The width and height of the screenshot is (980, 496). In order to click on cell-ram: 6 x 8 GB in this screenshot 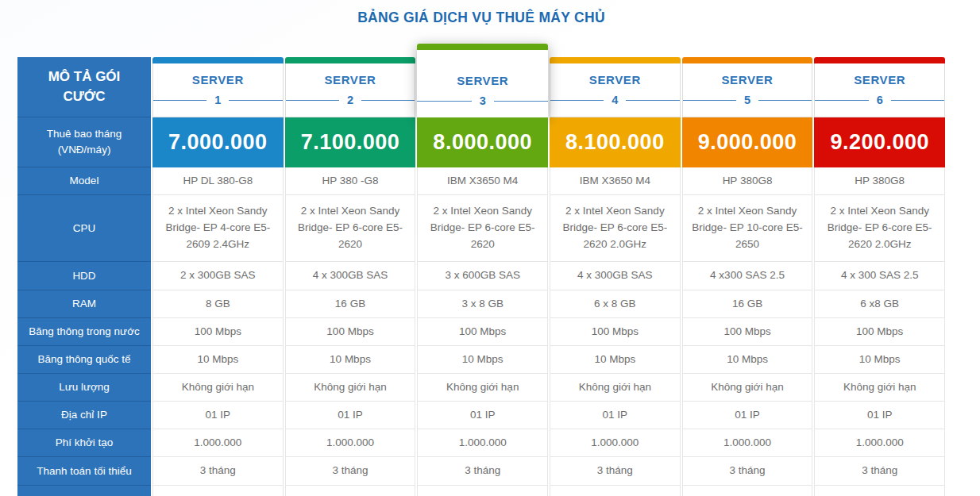, I will do `click(615, 305)`.